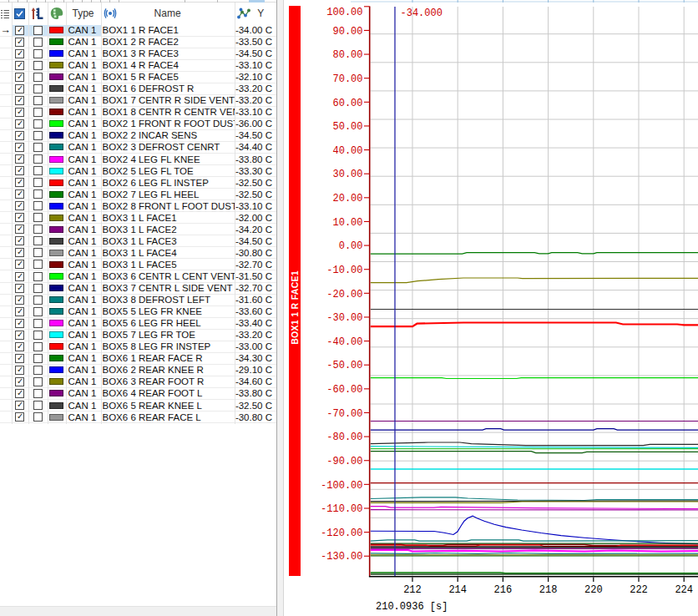  What do you see at coordinates (83, 13) in the screenshot?
I see `type-column-header: Type` at bounding box center [83, 13].